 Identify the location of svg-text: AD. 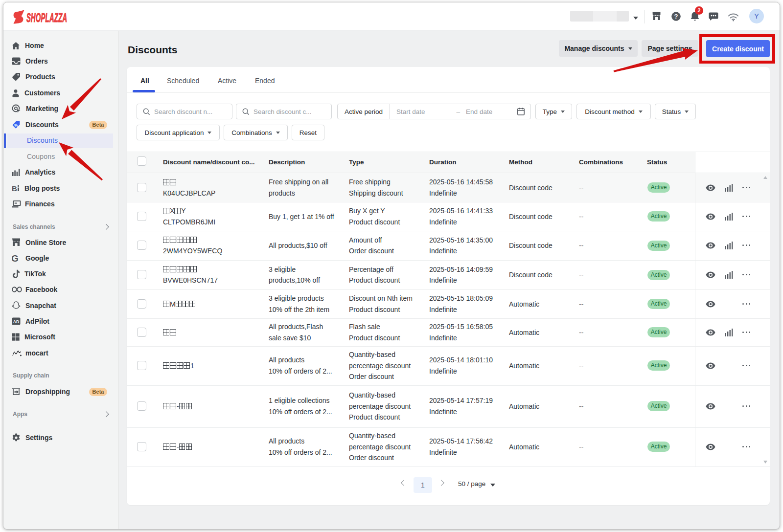
(16, 322).